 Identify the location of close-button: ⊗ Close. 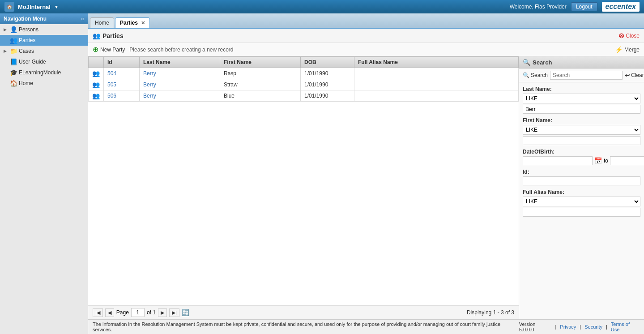
(629, 36).